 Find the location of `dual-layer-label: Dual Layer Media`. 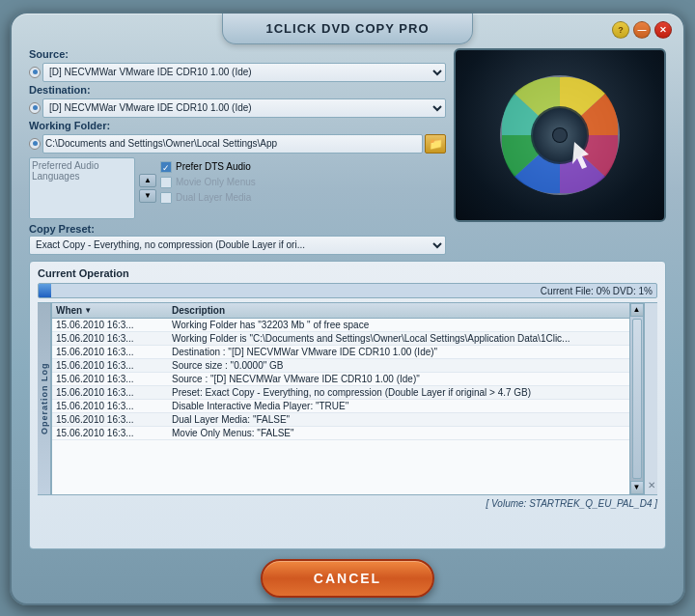

dual-layer-label: Dual Layer Media is located at coordinates (213, 197).